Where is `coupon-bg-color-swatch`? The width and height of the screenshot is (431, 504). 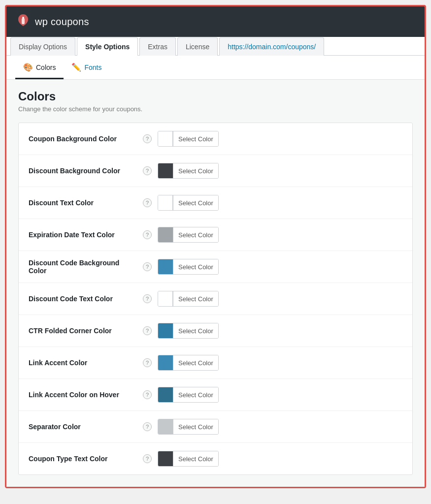 coupon-bg-color-swatch is located at coordinates (166, 139).